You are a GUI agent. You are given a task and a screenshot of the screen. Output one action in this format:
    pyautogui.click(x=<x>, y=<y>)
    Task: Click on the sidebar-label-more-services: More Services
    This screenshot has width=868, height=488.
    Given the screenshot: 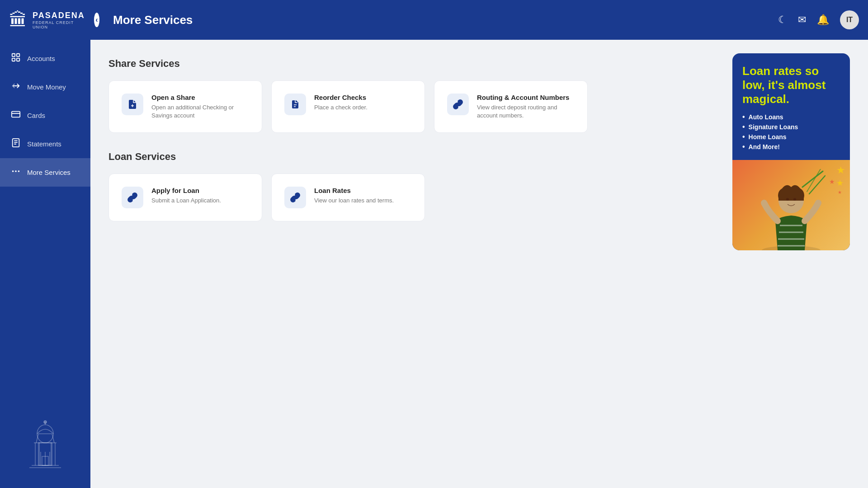 What is the action you would take?
    pyautogui.click(x=49, y=173)
    